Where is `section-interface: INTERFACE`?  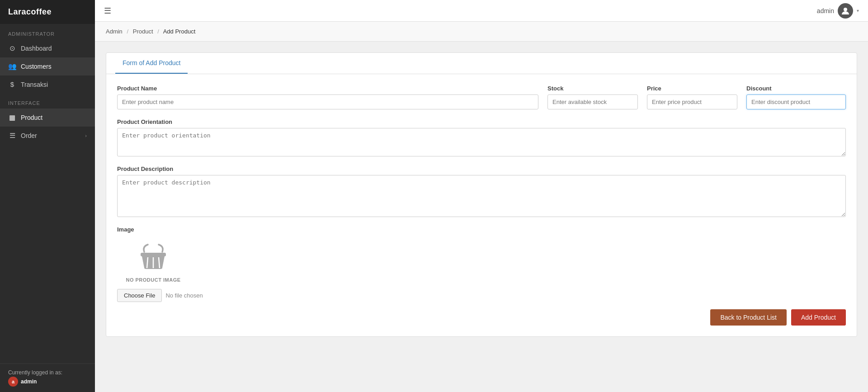
section-interface: INTERFACE is located at coordinates (47, 101).